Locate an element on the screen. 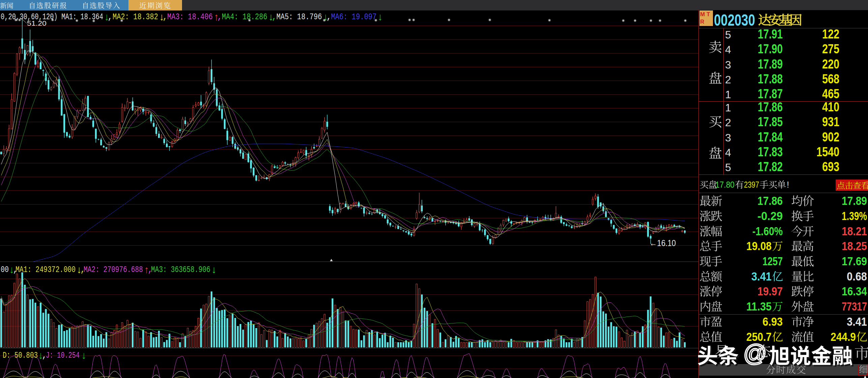  svg-text: 18.21 is located at coordinates (854, 231).